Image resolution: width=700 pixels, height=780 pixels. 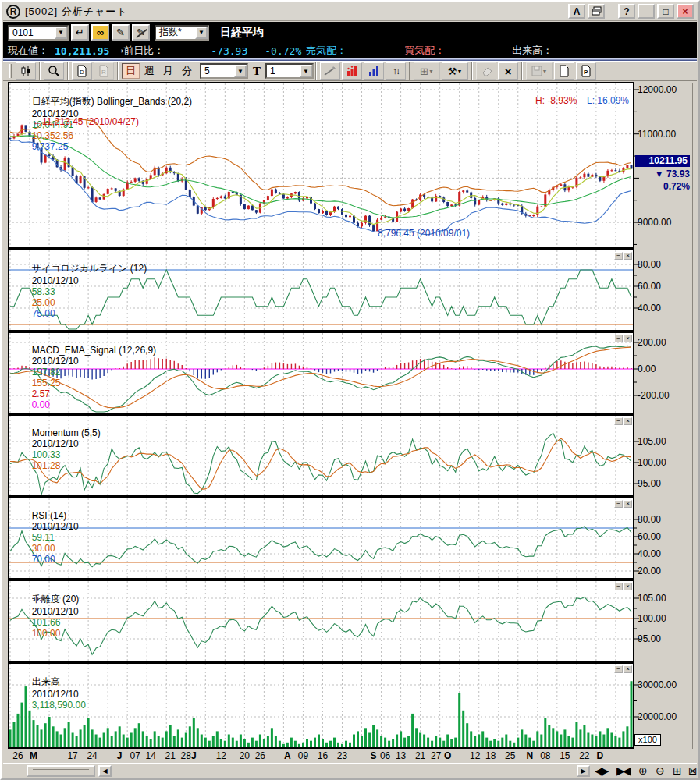 I want to click on compress-bars-button: ▶◀, so click(x=623, y=771).